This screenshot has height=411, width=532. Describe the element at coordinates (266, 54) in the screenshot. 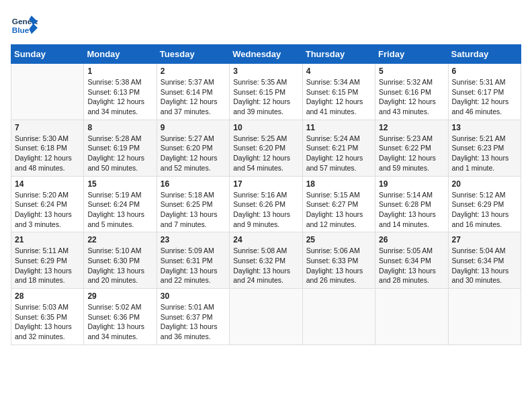

I see `calendar-header-wednesday: Wednesday` at that location.